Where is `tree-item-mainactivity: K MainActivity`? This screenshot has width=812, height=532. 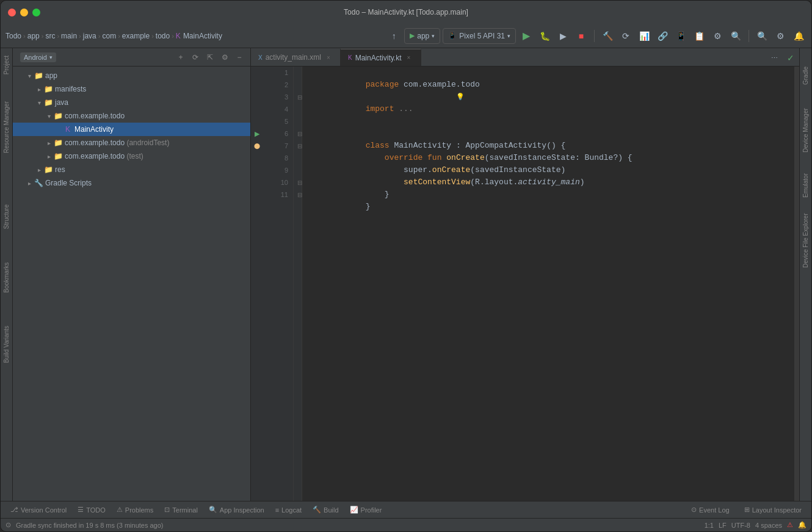 tree-item-mainactivity: K MainActivity is located at coordinates (132, 129).